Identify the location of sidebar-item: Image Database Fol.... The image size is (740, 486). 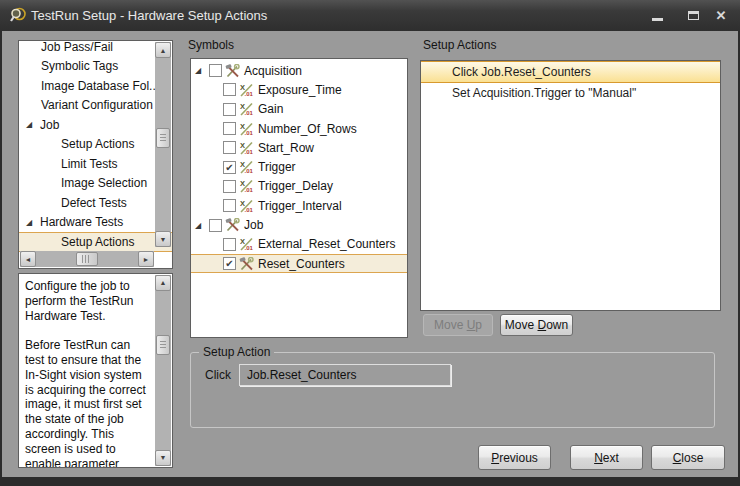
(96, 86).